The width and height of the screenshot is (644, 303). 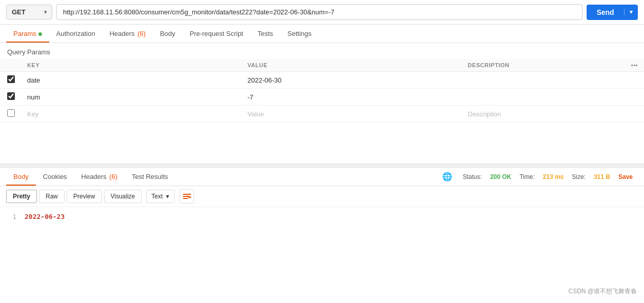 What do you see at coordinates (540, 176) in the screenshot?
I see `status-info: 🌐 Status: 200 OK Time: 213 ms Size: 311 …` at bounding box center [540, 176].